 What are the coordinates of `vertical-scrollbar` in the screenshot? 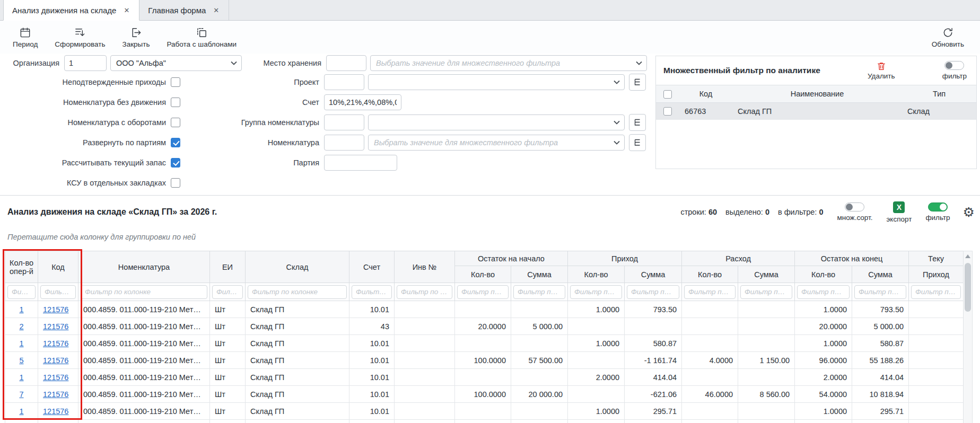 It's located at (968, 337).